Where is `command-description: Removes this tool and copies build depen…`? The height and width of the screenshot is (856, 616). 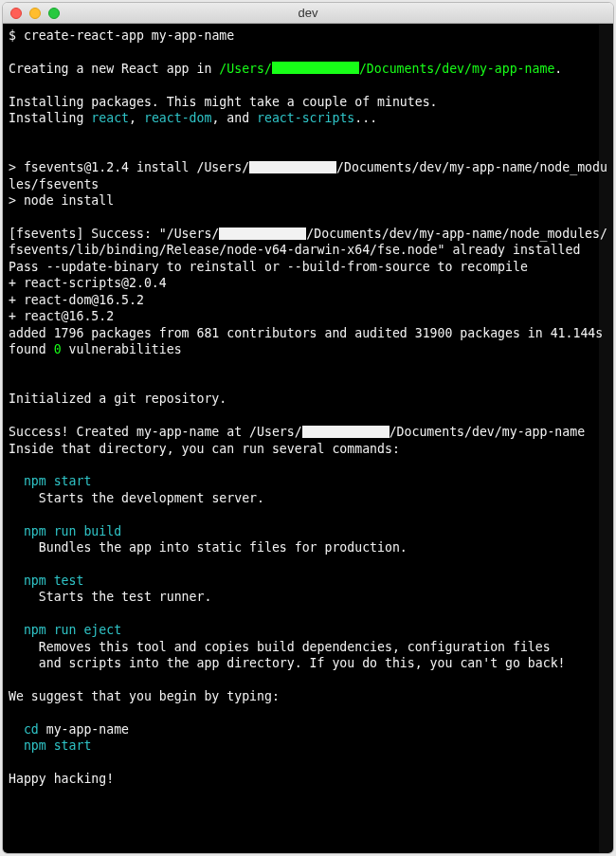
command-description: Removes this tool and copies build depen… is located at coordinates (280, 647).